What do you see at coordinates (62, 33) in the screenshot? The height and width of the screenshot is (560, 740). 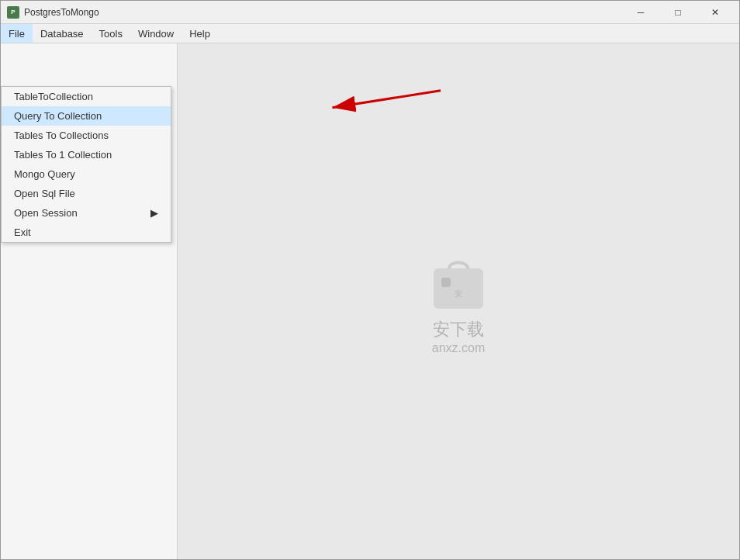 I see `menu-database: Database` at bounding box center [62, 33].